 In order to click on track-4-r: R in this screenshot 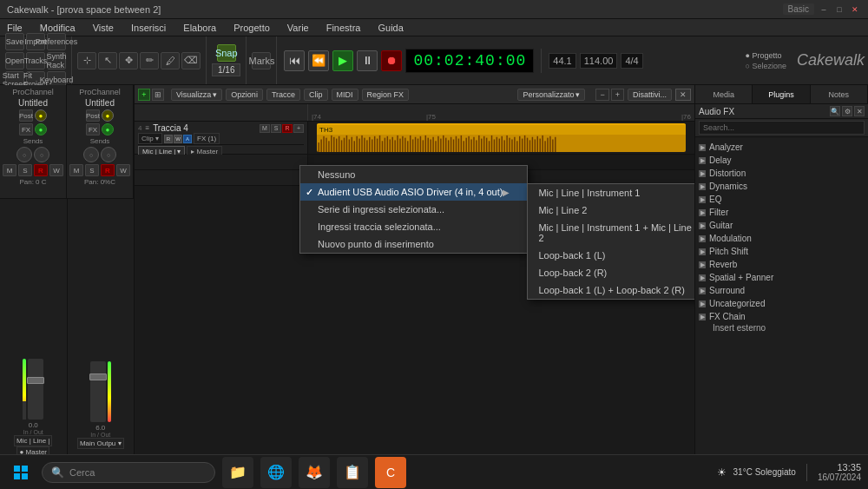, I will do `click(168, 139)`.